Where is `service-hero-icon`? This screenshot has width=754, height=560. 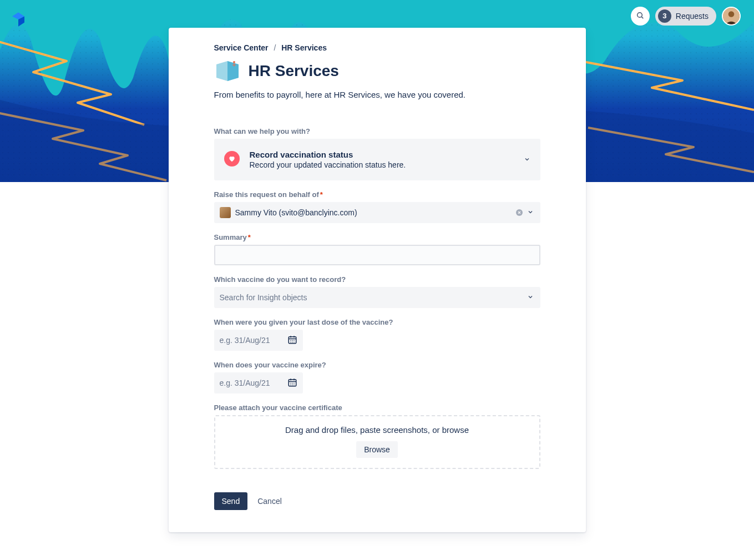
service-hero-icon is located at coordinates (227, 71).